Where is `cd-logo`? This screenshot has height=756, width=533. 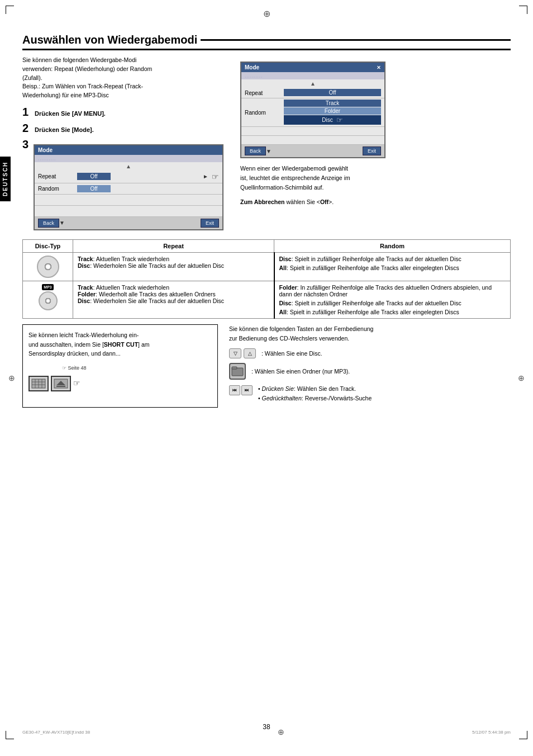 cd-logo is located at coordinates (48, 267).